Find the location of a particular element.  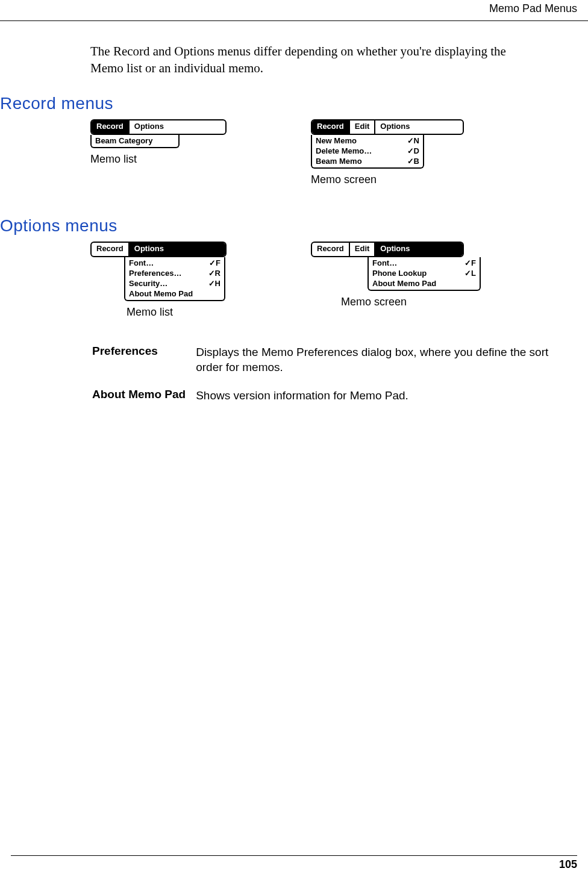

options-menus-row: Record Options Font… ✓F Preferences… ✓R is located at coordinates (334, 280).